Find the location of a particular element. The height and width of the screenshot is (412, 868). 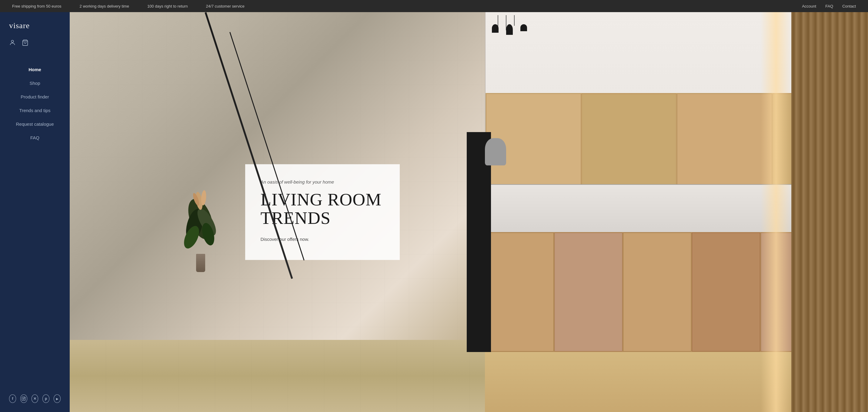

pinterest-icon: p is located at coordinates (46, 399).